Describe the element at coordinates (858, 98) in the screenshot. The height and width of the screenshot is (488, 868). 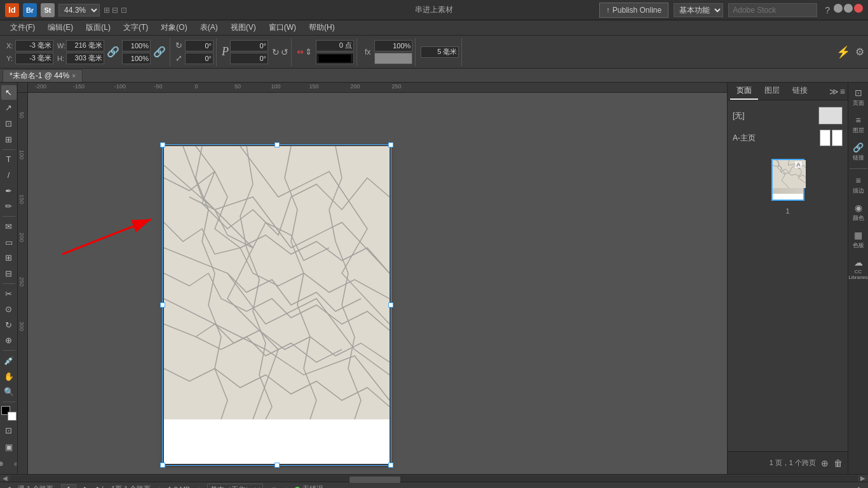
I see `sidebar-pages: ⊡ 页面` at that location.